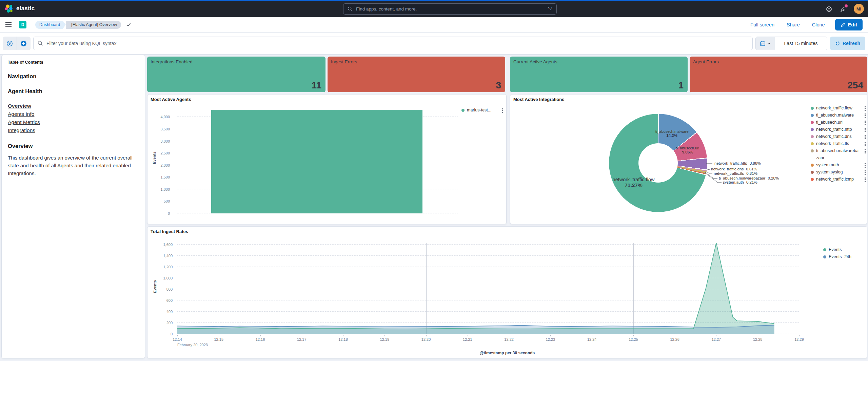 The height and width of the screenshot is (418, 868). Describe the element at coordinates (73, 122) in the screenshot. I see `toc-link-agent-metrics: Agent Metrics` at that location.